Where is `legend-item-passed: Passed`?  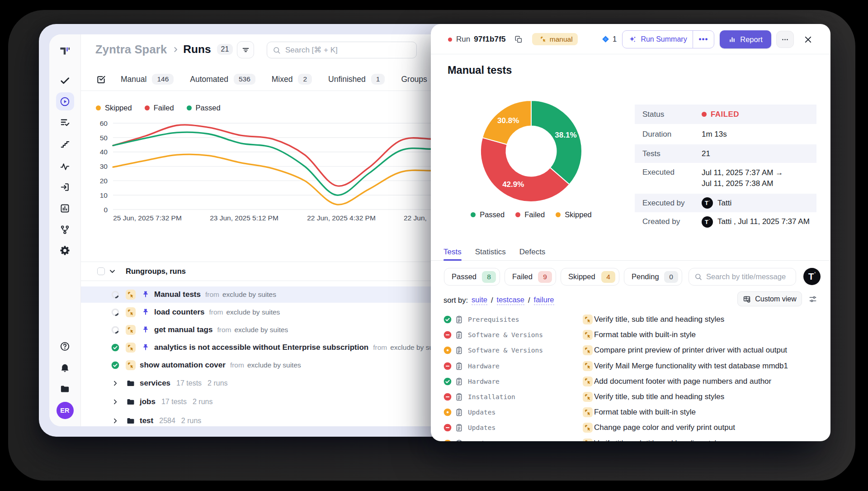 legend-item-passed: Passed is located at coordinates (203, 108).